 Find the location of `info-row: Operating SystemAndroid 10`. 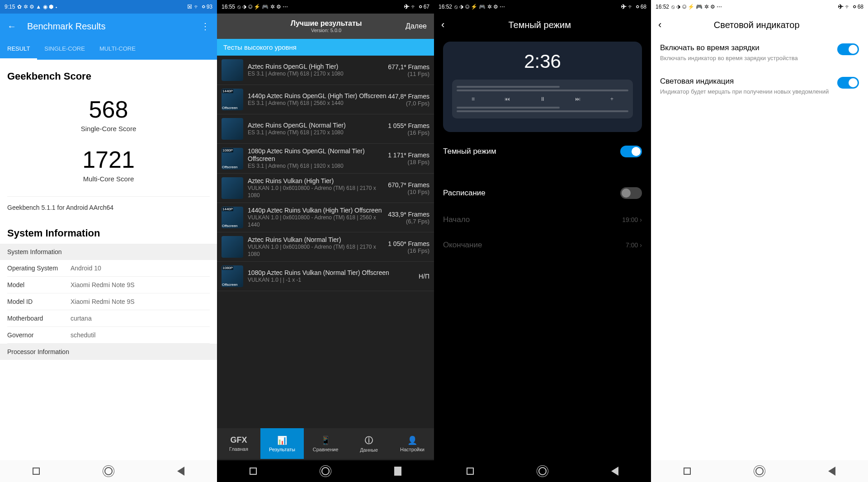

info-row: Operating SystemAndroid 10 is located at coordinates (108, 269).